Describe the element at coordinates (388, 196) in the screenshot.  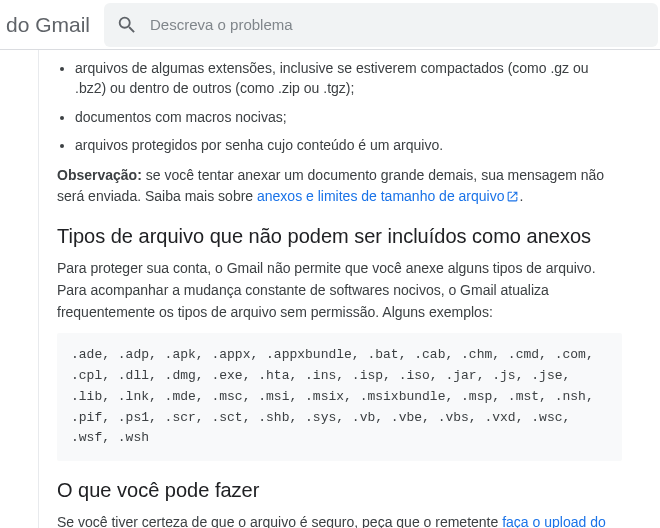
I see `attachment-limits-link: anexos e limites de tamanho de arquivo` at that location.